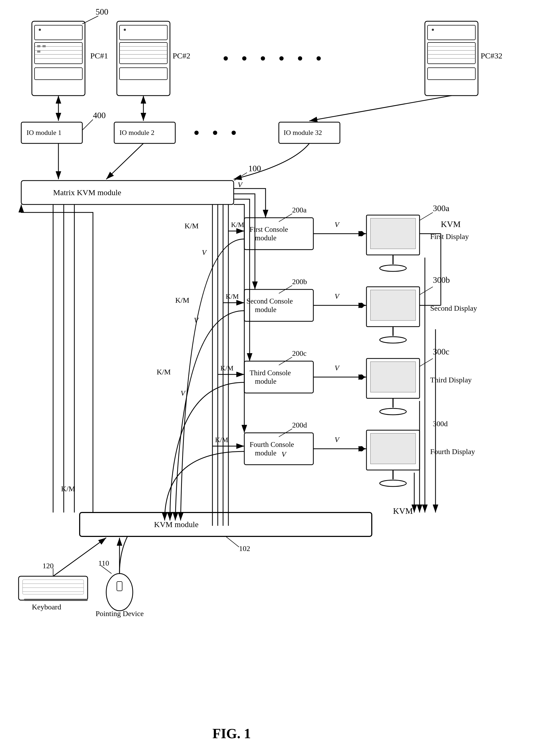 The width and height of the screenshot is (538, 756). What do you see at coordinates (182, 56) in the screenshot?
I see `svg-text: PC#2` at bounding box center [182, 56].